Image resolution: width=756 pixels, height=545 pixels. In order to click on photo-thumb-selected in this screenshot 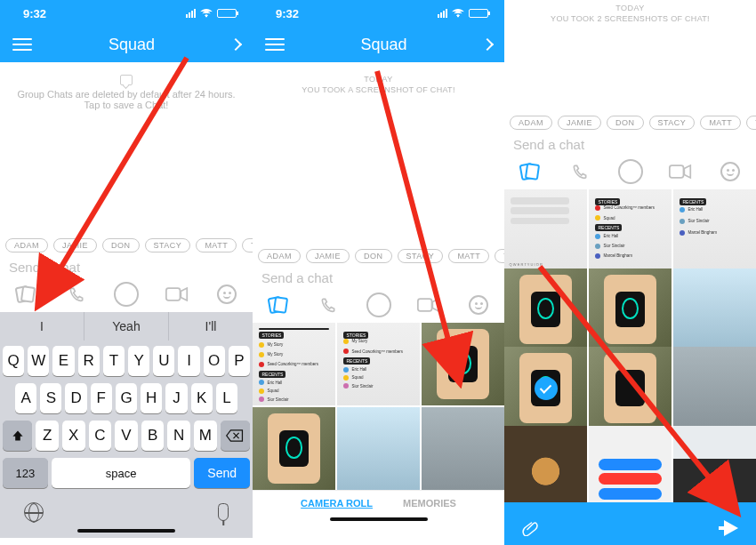, I will do `click(546, 388)`.